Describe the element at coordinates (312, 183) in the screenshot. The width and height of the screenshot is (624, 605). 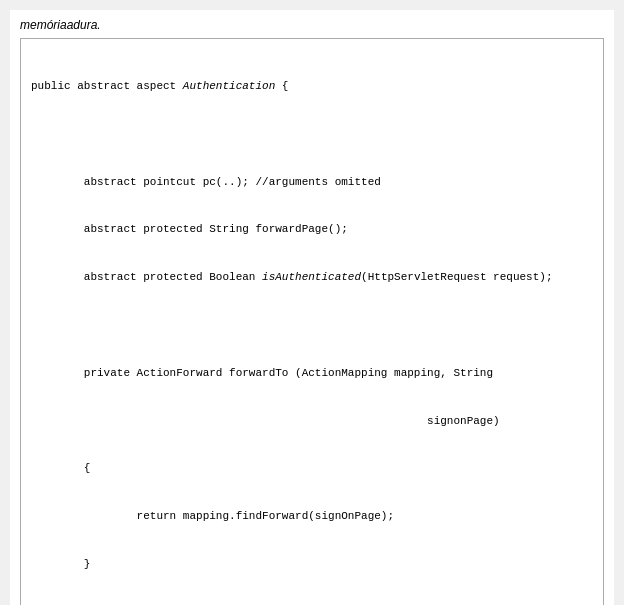
I see `code-line-3: abstract pointcut pc(..); //arguments om…` at that location.